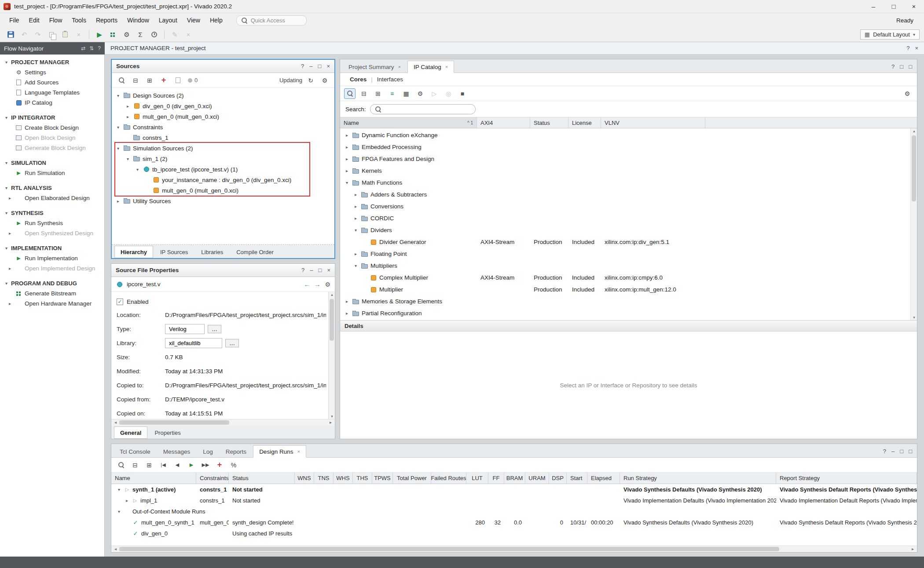  I want to click on ip-row-partial-reconfiguration: ▸Partial Reconfiguration, so click(628, 313).